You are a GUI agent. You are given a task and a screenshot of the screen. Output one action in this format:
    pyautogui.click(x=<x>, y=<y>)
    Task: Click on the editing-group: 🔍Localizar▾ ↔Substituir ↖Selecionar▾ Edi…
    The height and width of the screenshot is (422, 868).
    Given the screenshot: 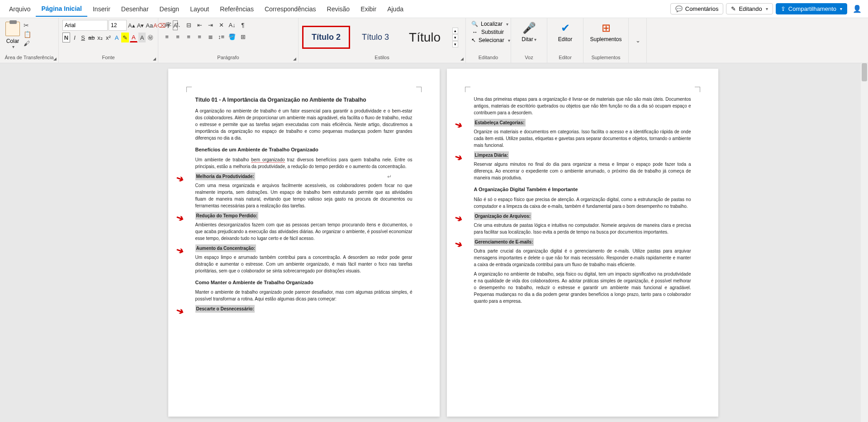 What is the action you would take?
    pyautogui.click(x=489, y=41)
    